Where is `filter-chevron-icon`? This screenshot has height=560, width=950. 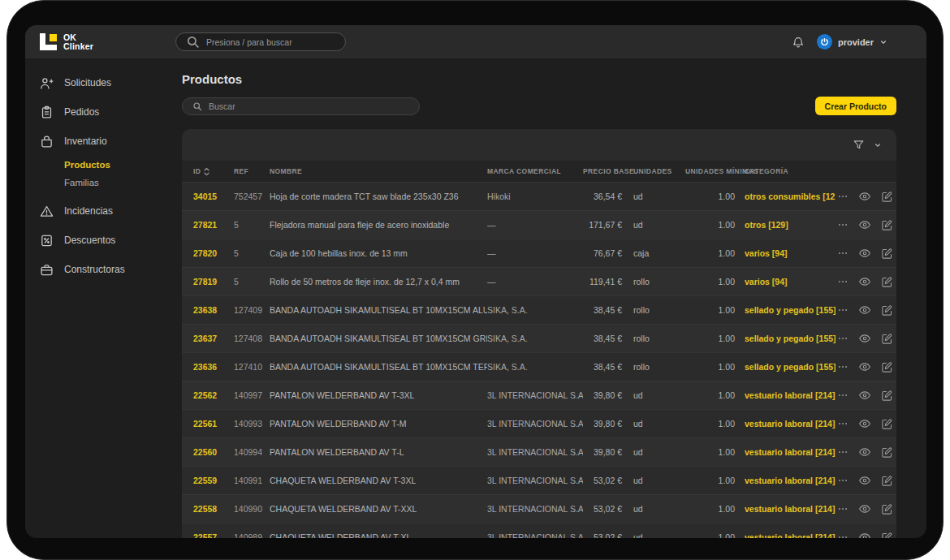 filter-chevron-icon is located at coordinates (878, 145).